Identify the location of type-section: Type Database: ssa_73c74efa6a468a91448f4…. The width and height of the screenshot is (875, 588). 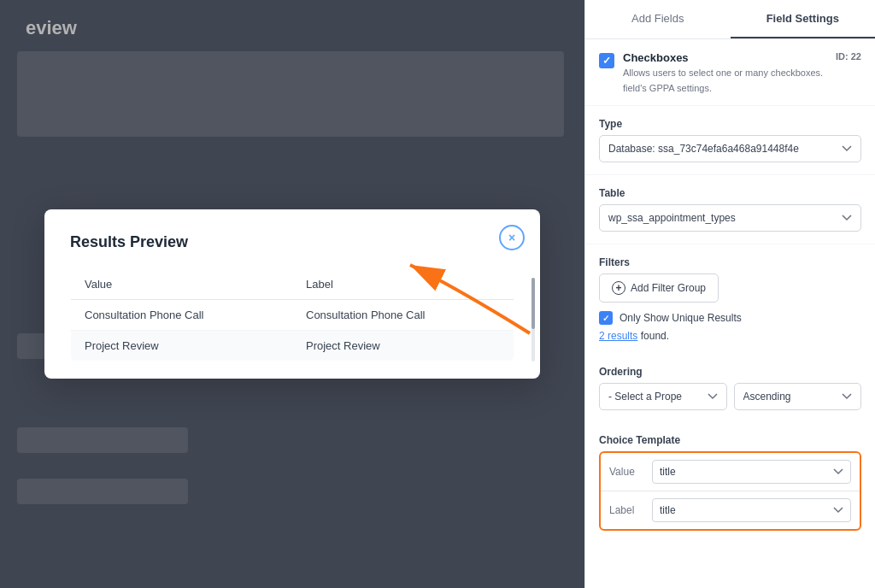
(730, 140).